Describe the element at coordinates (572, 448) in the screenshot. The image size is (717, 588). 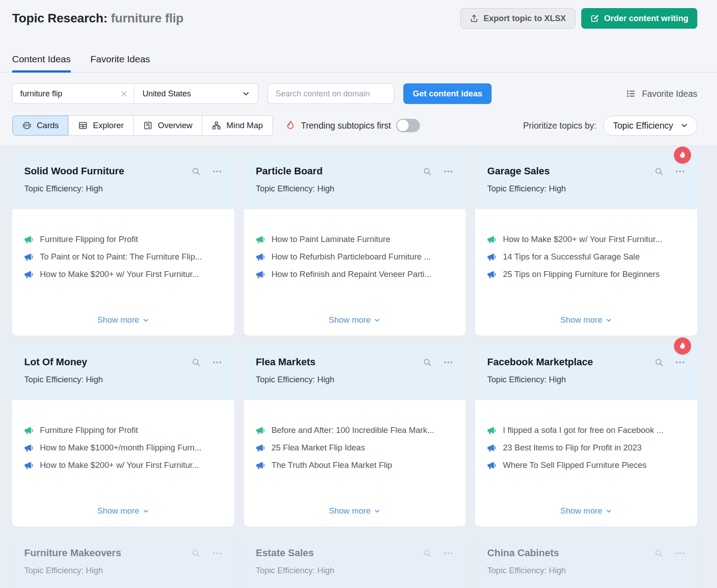
I see `headline-text: 23 Best Items to Flip for Profit in 2023` at that location.